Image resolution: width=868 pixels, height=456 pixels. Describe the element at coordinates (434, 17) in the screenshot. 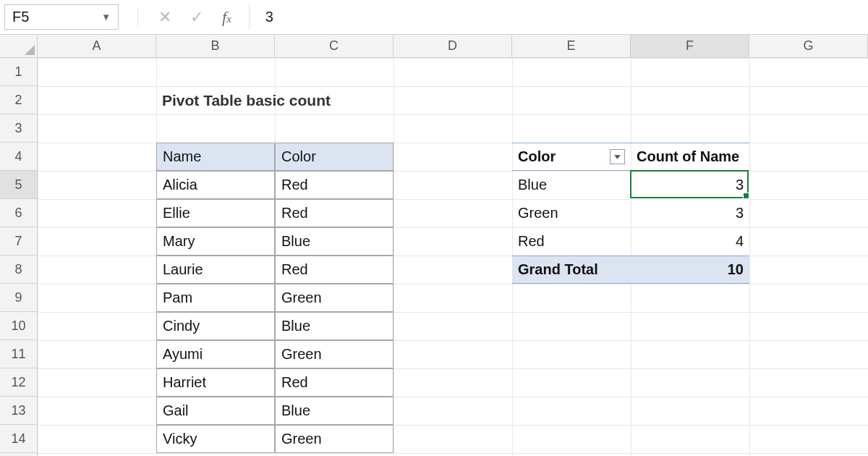

I see `formula-bar: F5 ▼ ✕ ✓ fx 3` at that location.